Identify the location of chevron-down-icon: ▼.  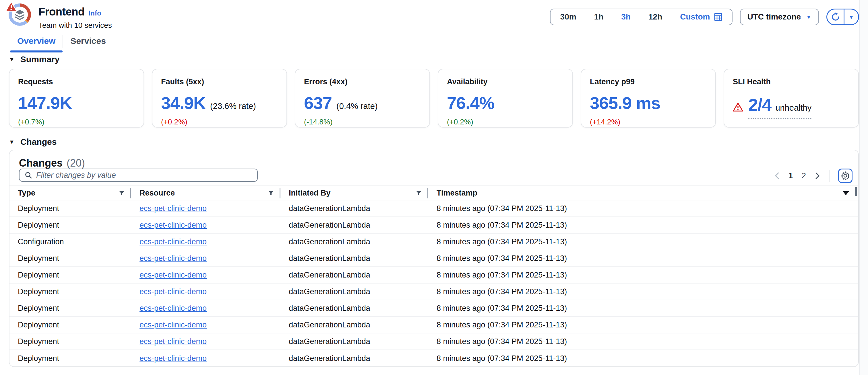
(851, 17).